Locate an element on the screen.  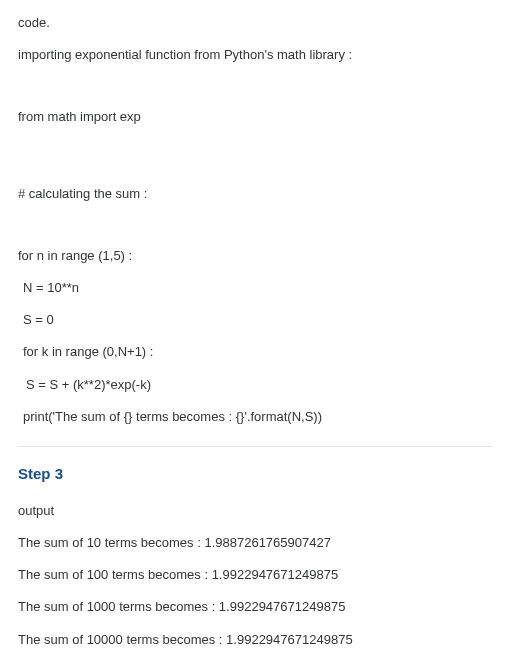
code-for-inner: for k in range (0,N+1) : is located at coordinates (258, 352).